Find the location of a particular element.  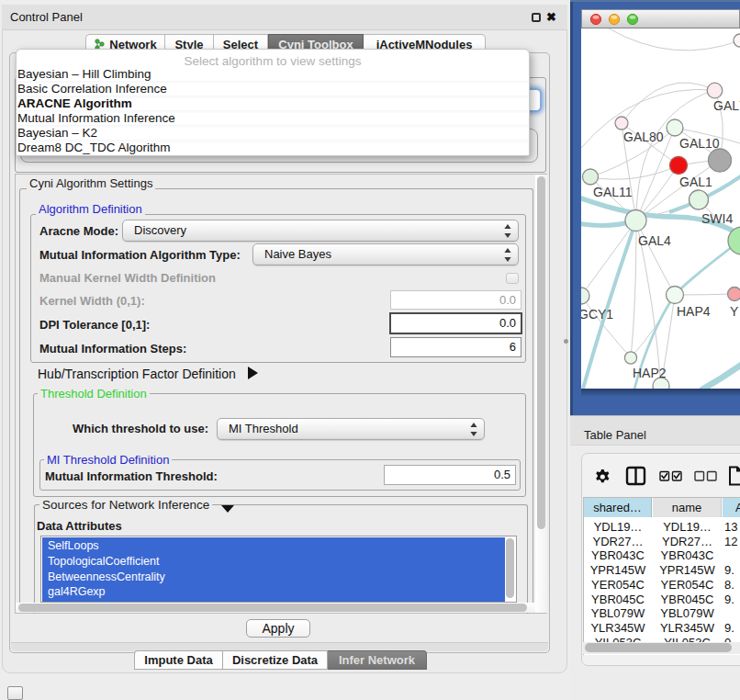

svg-text: GAL10 is located at coordinates (700, 143).